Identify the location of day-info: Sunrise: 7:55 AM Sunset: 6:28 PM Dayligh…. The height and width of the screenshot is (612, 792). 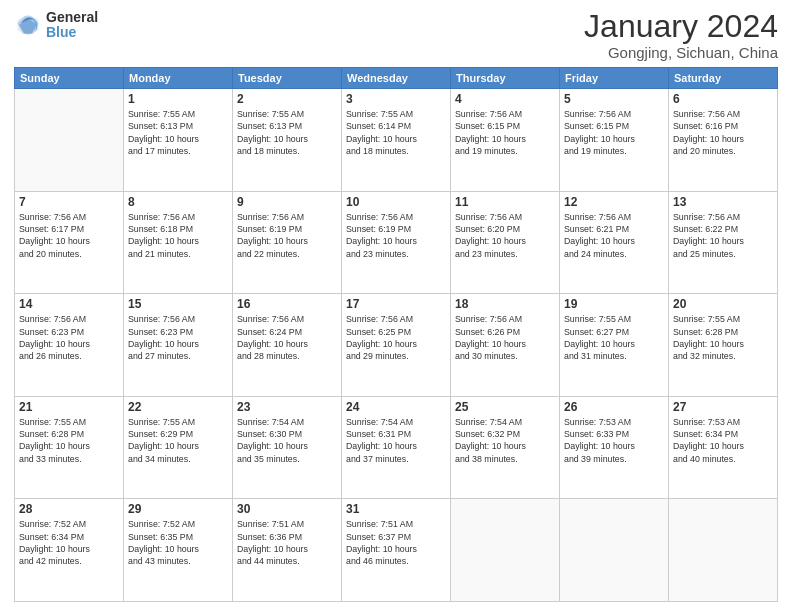
(723, 338).